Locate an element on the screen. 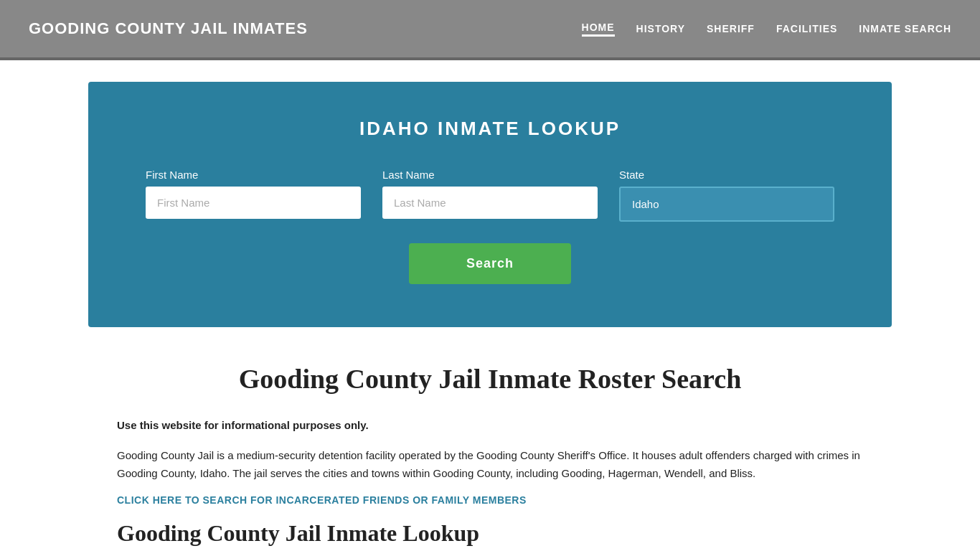 The width and height of the screenshot is (980, 551). first-name-input is located at coordinates (253, 202).